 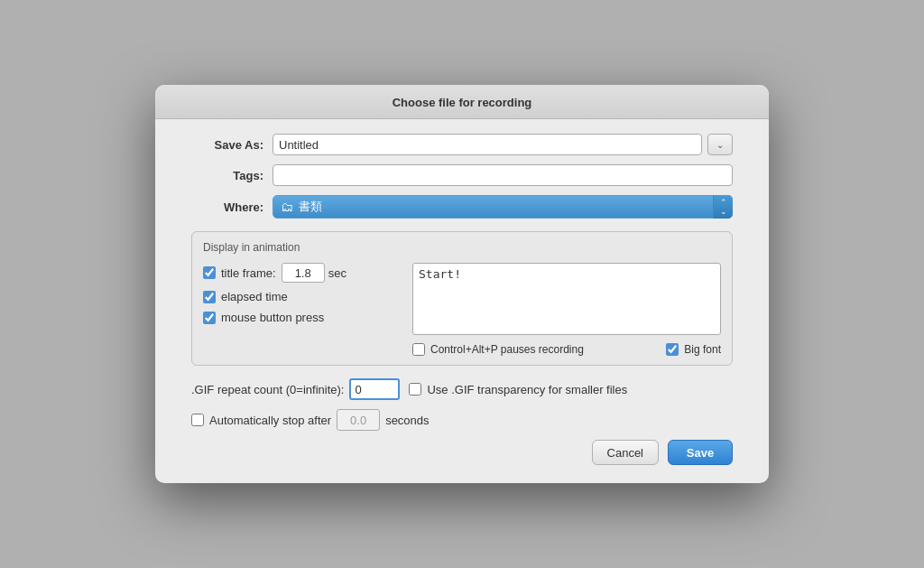 What do you see at coordinates (227, 208) in the screenshot?
I see `where-label: Where:` at bounding box center [227, 208].